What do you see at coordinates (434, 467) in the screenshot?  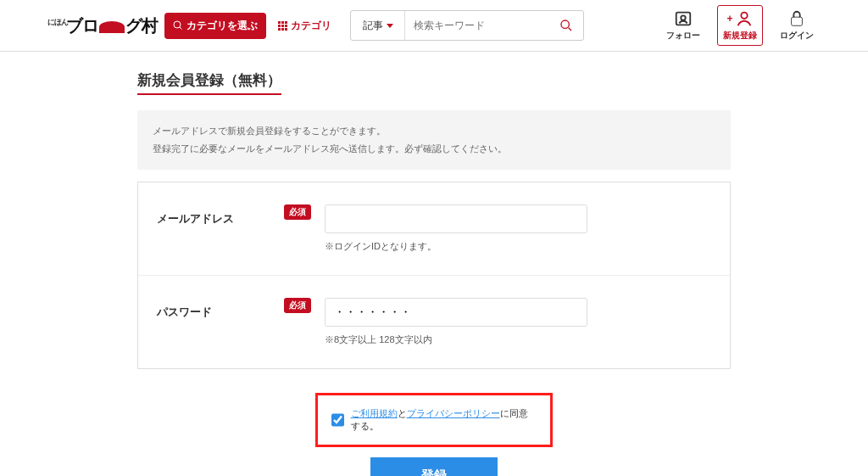 I see `submit-button: 登録` at bounding box center [434, 467].